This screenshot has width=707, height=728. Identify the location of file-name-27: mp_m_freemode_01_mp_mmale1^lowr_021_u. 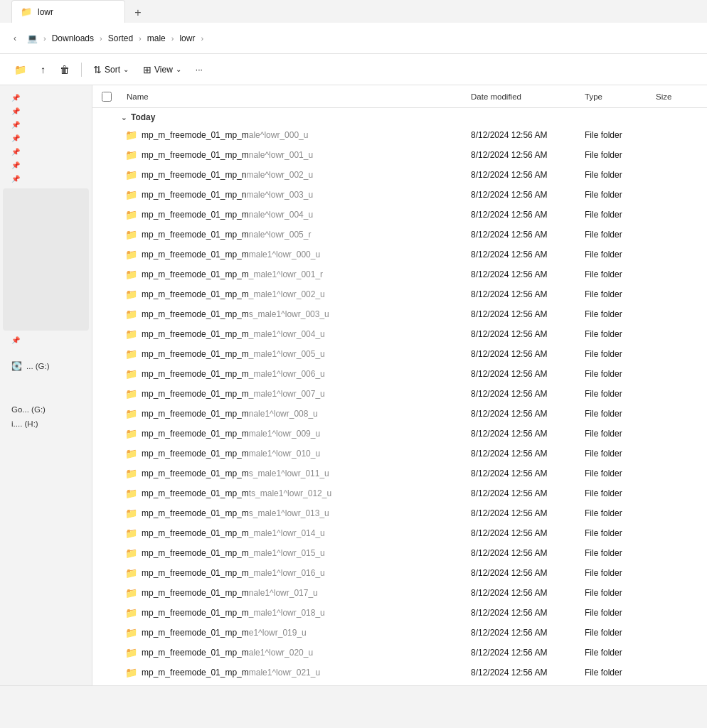
(302, 673).